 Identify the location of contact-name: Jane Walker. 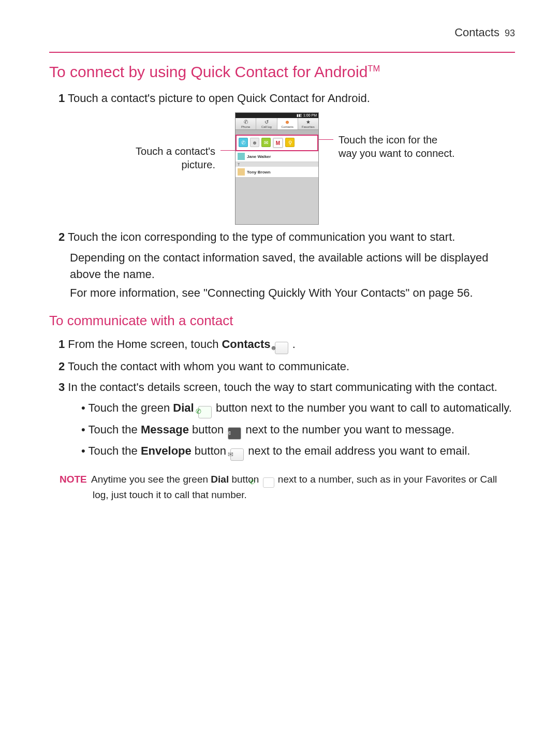
(259, 156).